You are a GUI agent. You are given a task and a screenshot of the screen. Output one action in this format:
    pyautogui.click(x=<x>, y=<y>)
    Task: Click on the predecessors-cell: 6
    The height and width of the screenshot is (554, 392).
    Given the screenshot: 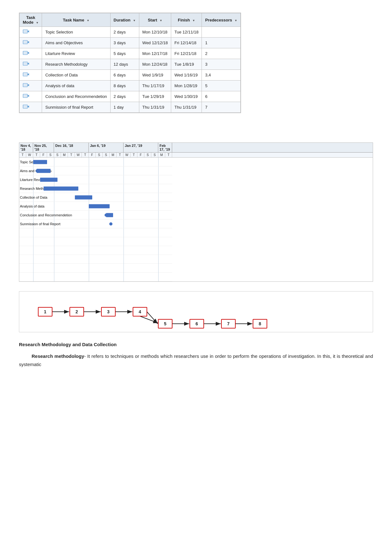 What is the action you would take?
    pyautogui.click(x=221, y=97)
    